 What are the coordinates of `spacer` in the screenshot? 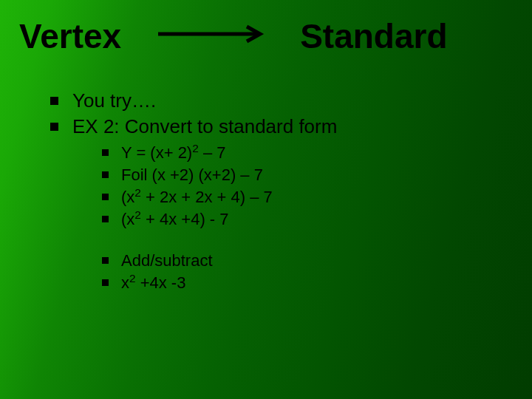 It's located at (302, 239).